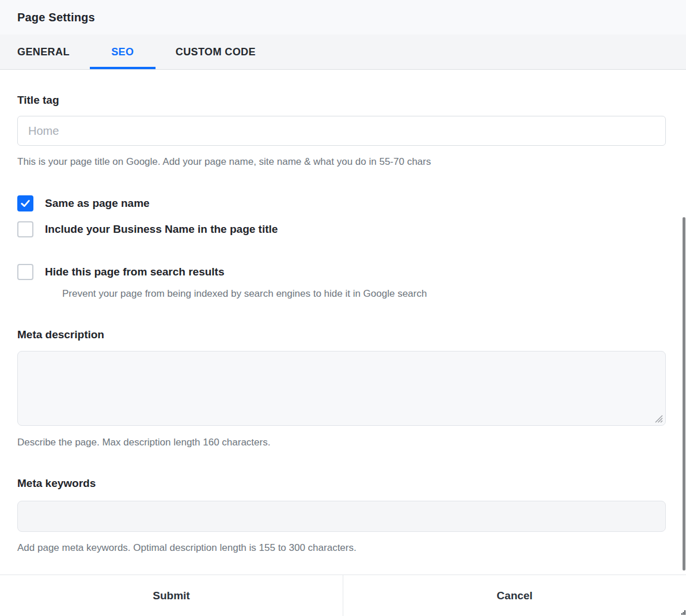 The width and height of the screenshot is (686, 616). I want to click on meta-description-hint: Describe the page. Max description lengt…, so click(342, 443).